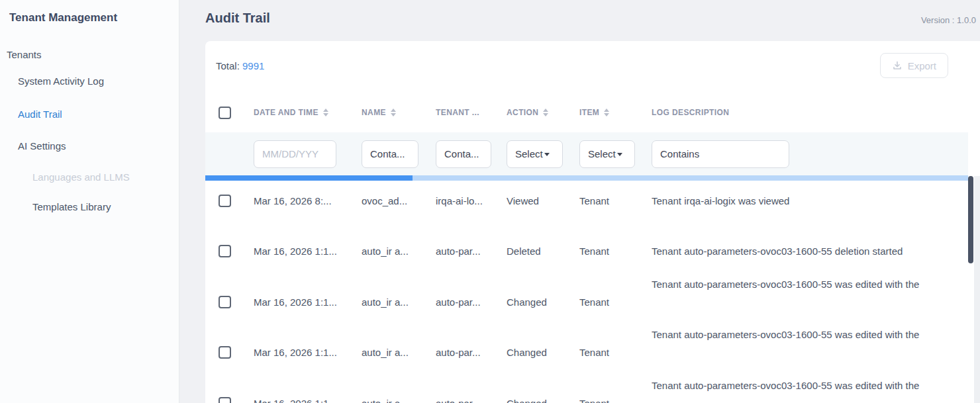  I want to click on sidebar-item-templates-library: Templates Library, so click(72, 207).